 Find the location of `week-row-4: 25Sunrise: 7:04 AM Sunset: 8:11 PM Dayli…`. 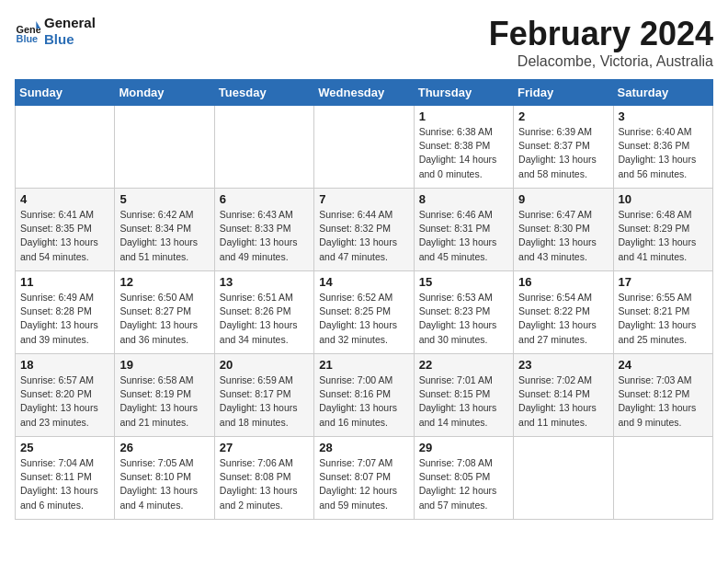

week-row-4: 25Sunrise: 7:04 AM Sunset: 8:11 PM Dayli… is located at coordinates (364, 478).